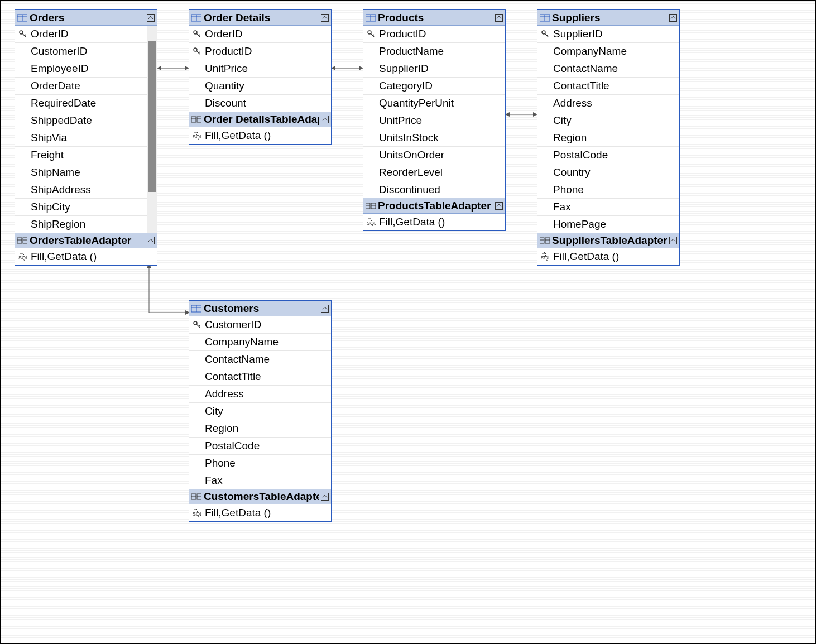 Image resolution: width=816 pixels, height=644 pixels. Describe the element at coordinates (86, 138) in the screenshot. I see `column-row: ShipVia` at that location.